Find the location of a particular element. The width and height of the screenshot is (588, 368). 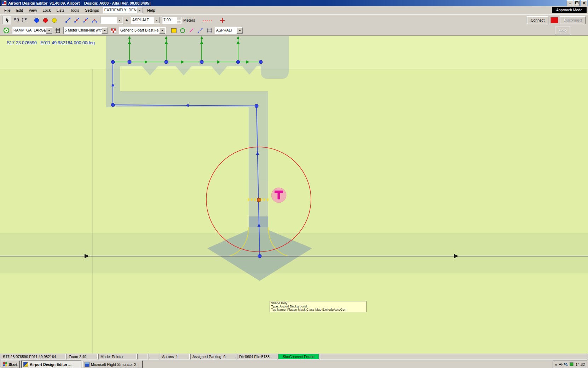

start-label: Start is located at coordinates (13, 364).